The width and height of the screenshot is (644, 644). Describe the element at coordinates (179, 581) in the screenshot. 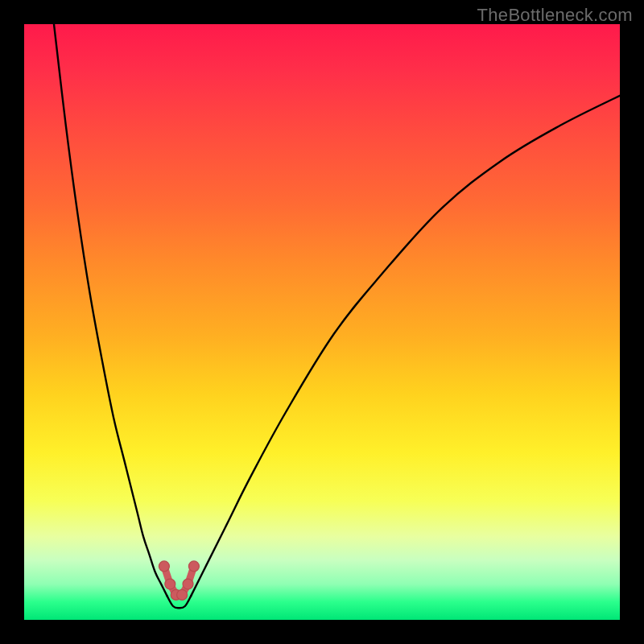

I see `valley-marker-group` at that location.